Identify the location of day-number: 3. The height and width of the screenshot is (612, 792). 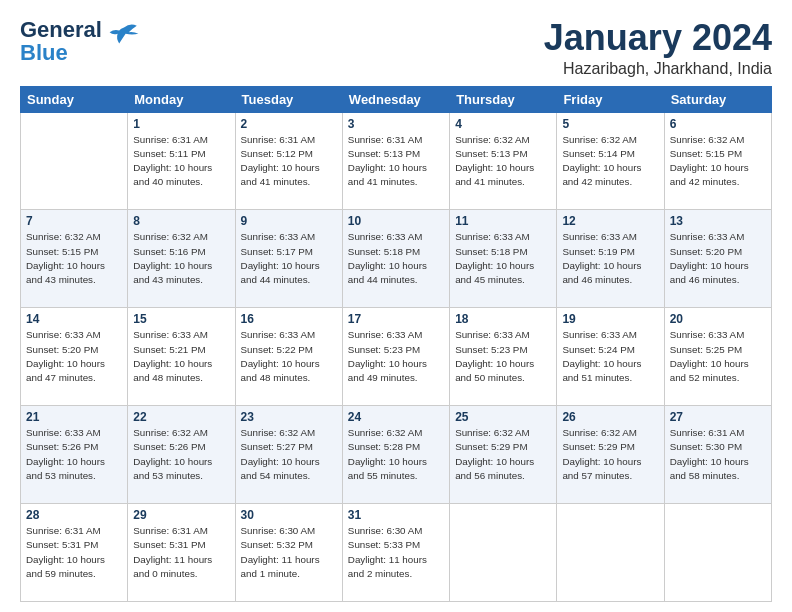
(396, 124).